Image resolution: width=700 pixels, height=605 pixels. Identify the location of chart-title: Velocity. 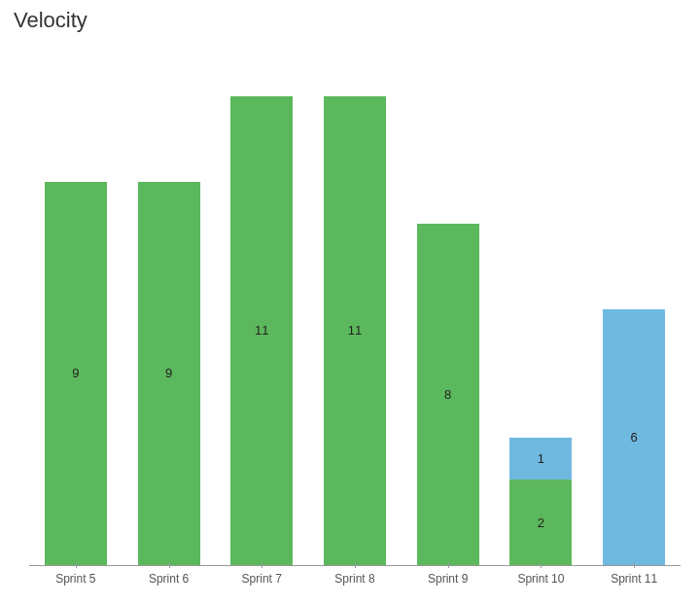
(350, 17).